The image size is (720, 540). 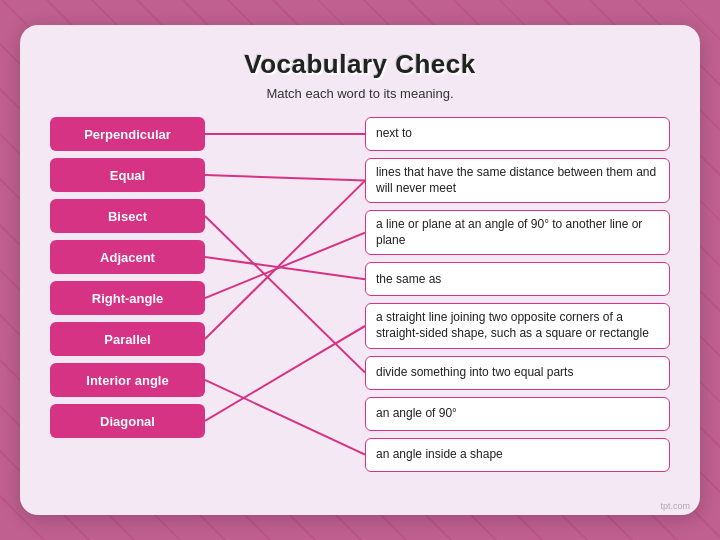 I want to click on word-adjacent: Adjacent, so click(x=128, y=257).